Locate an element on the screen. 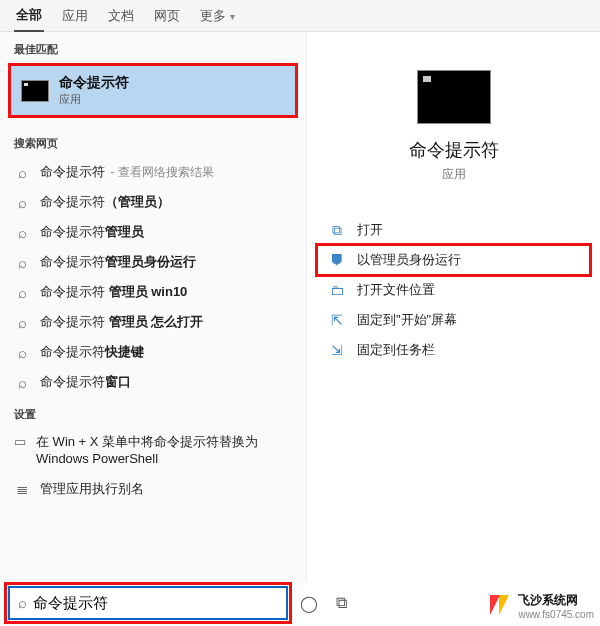  section-web: 搜索网页 is located at coordinates (153, 142).